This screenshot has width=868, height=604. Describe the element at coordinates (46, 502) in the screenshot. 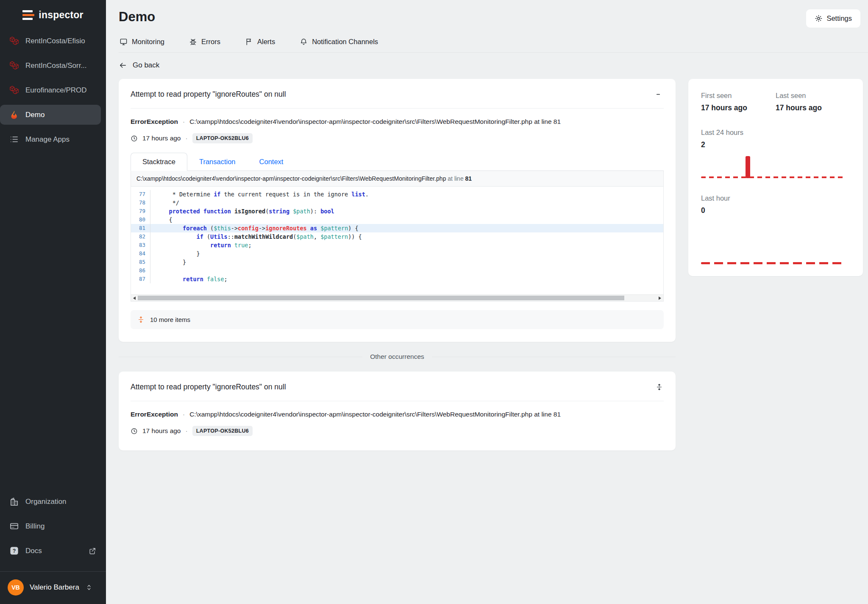

I see `sidebar-item-label: Organization` at that location.